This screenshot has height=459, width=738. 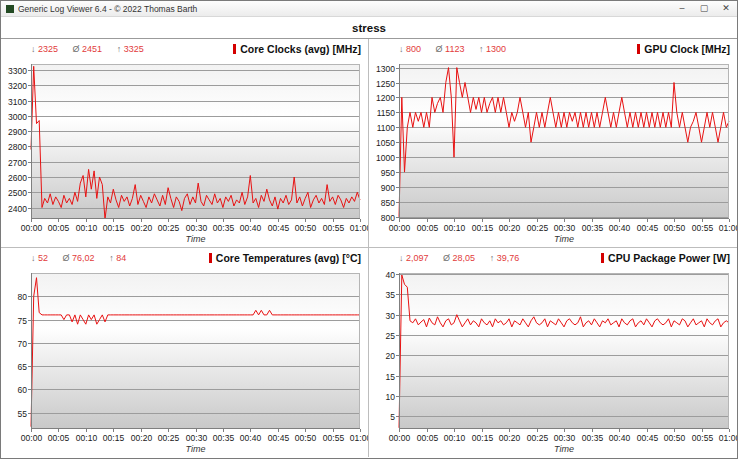 What do you see at coordinates (391, 377) in the screenshot?
I see `svg-text: 15` at bounding box center [391, 377].